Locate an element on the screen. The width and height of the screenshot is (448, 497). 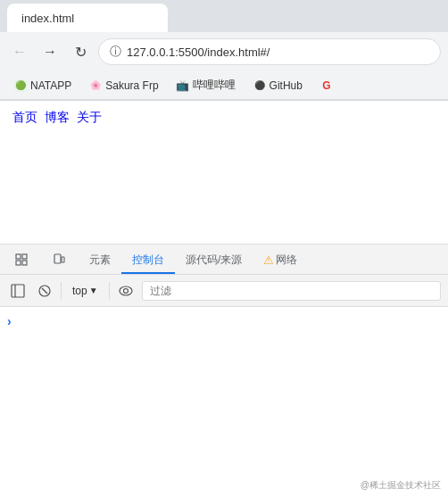
back-button: ← is located at coordinates (20, 52).